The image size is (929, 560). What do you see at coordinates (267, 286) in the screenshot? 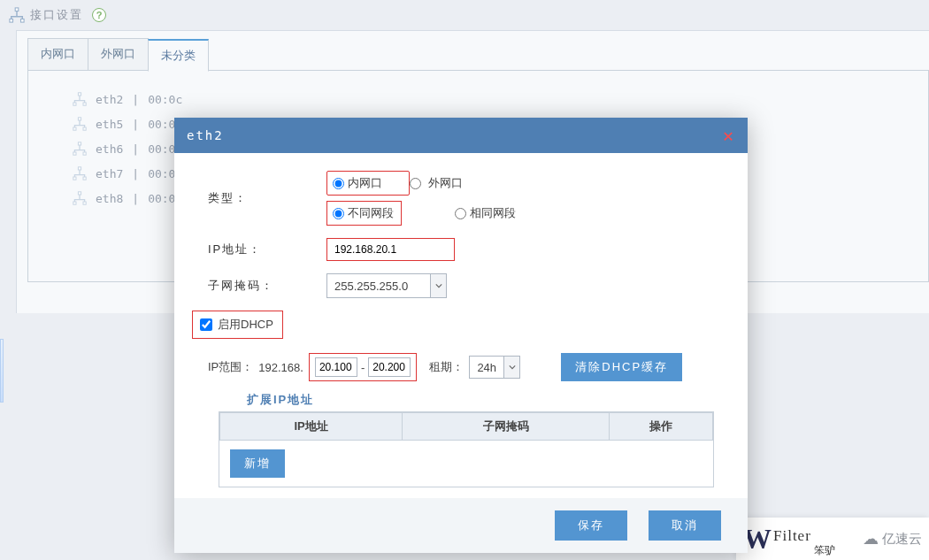
I see `label-mask: 子网掩码：` at bounding box center [267, 286].